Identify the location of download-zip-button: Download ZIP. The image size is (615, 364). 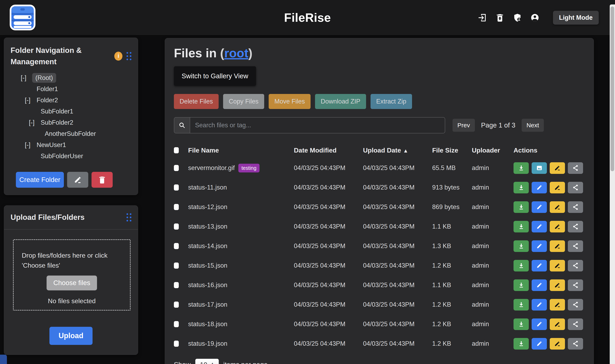
(340, 102).